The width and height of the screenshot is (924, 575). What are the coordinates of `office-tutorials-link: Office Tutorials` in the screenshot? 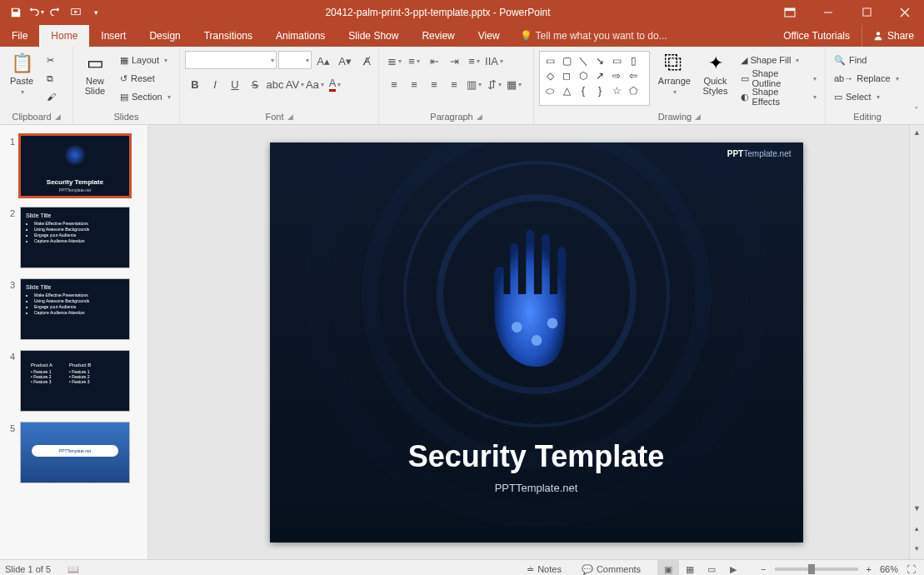 It's located at (817, 36).